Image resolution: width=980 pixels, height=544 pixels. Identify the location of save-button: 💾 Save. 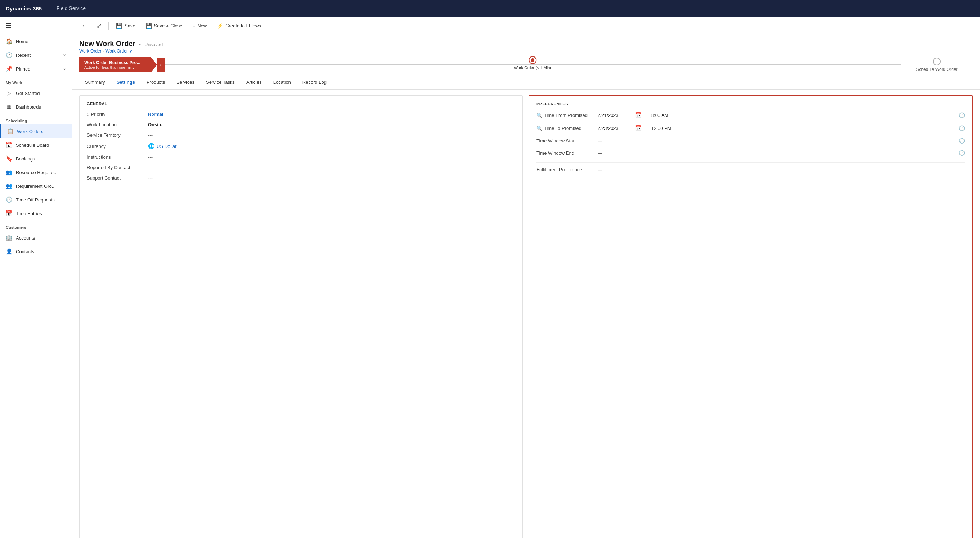
(126, 26).